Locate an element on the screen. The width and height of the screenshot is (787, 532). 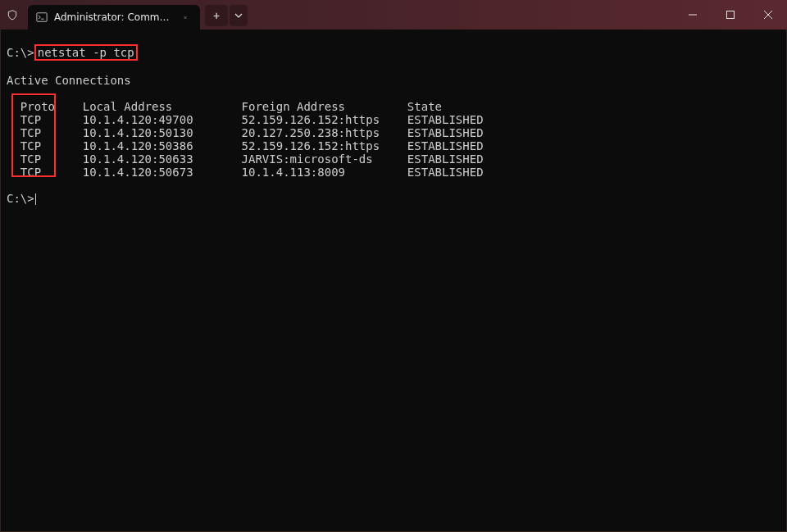
profile-dropdown-button is located at coordinates (239, 16).